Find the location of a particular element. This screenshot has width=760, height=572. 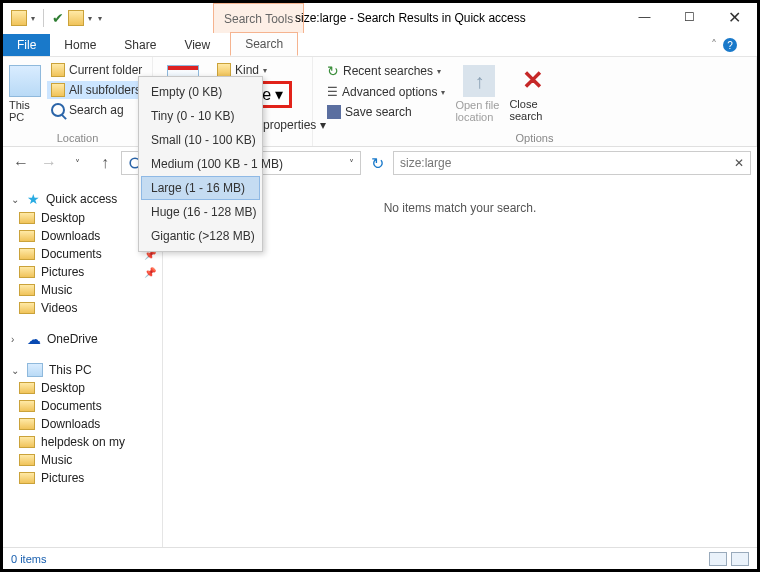

size-dropdown-menu: Empty (0 KB) Tiny (0 - 10 KB) Small (10 … is located at coordinates (200, 164).